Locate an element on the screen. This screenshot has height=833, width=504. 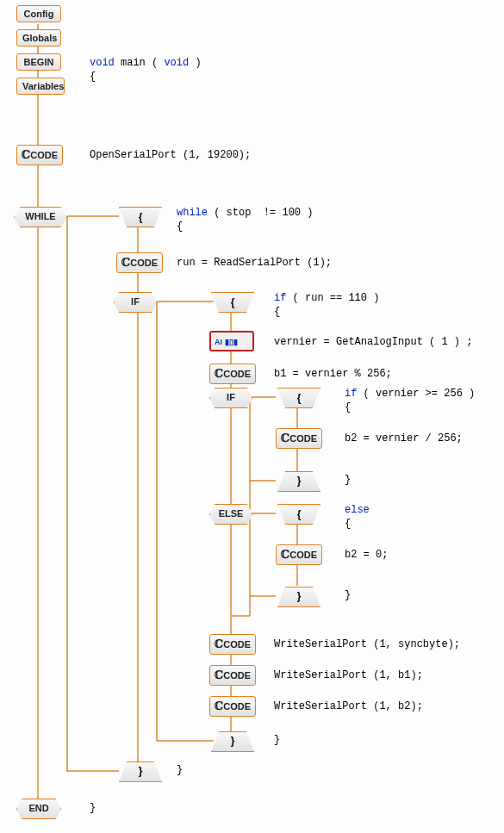
config-block: Config is located at coordinates (39, 14).